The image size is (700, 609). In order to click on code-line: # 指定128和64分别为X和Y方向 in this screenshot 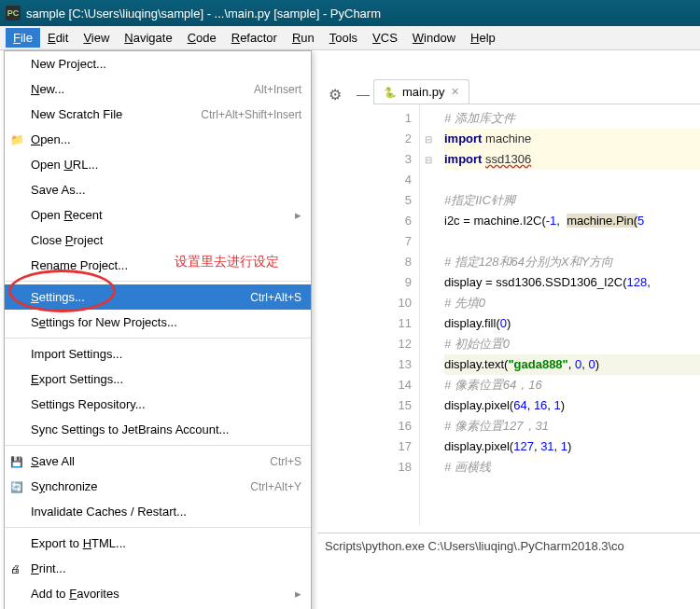, I will do `click(572, 262)`.